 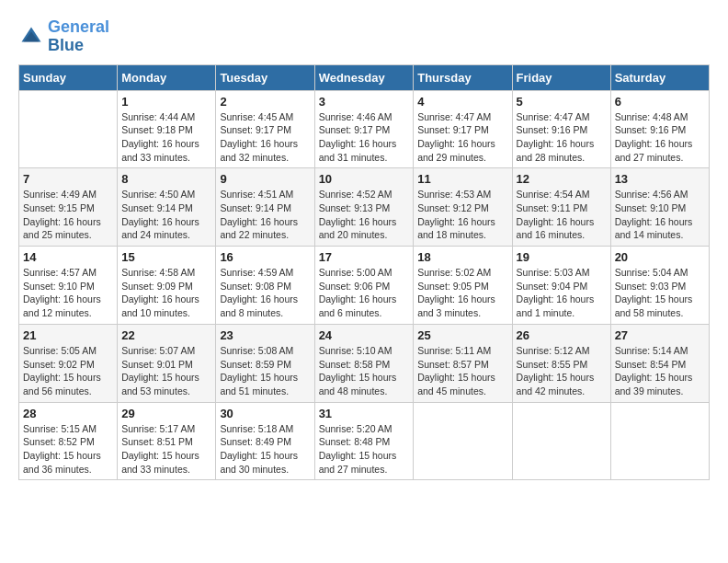 I want to click on day-info: Sunrise: 4:44 AM Sunset: 9:18 PM Dayligh…, so click(x=166, y=138).